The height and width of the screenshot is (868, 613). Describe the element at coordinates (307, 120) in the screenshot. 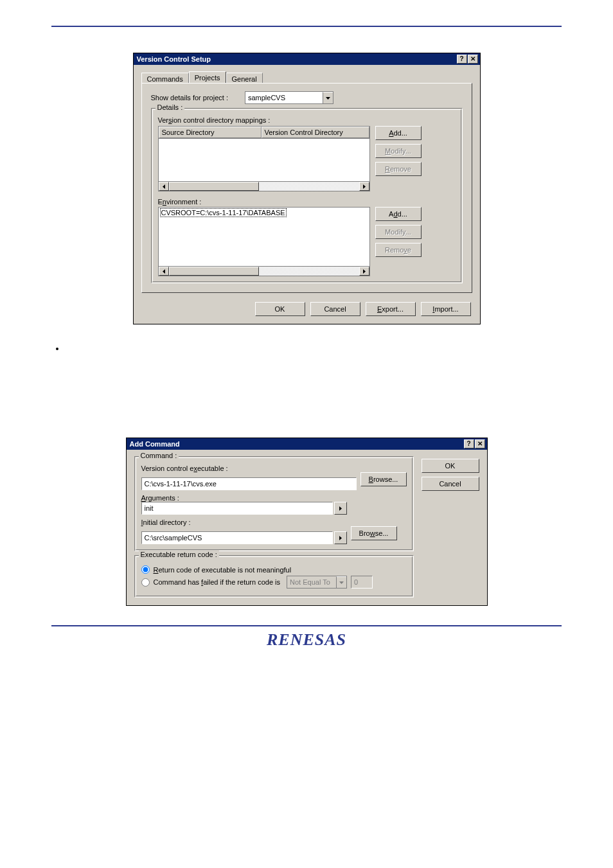

I see `mappings-label: Version control directory mappings :` at that location.